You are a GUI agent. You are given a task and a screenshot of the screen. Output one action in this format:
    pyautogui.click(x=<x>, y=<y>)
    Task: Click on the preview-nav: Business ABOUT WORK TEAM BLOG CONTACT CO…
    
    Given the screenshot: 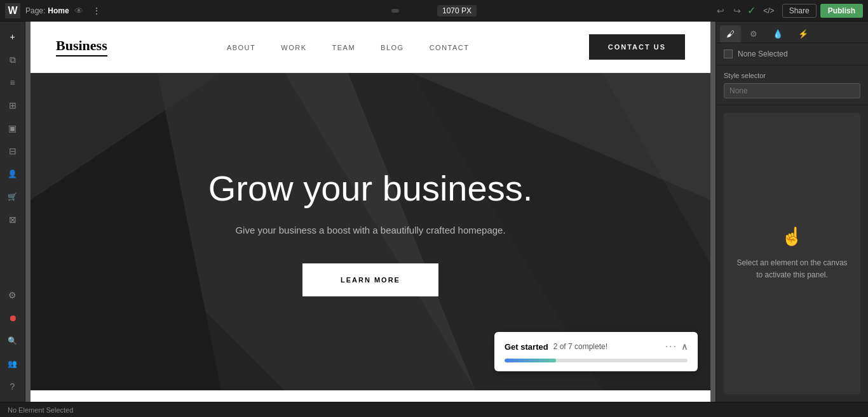 What is the action you would take?
    pyautogui.click(x=370, y=47)
    